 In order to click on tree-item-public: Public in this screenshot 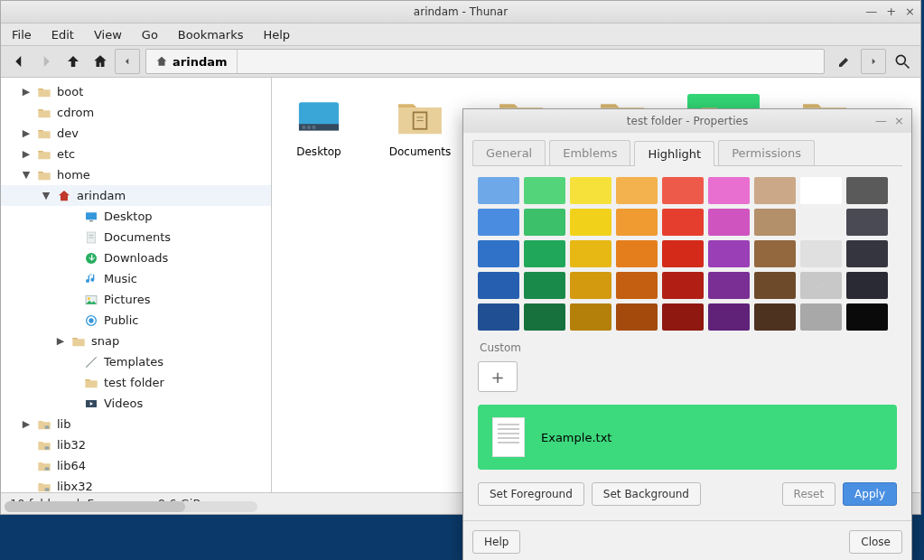, I will do `click(135, 320)`.